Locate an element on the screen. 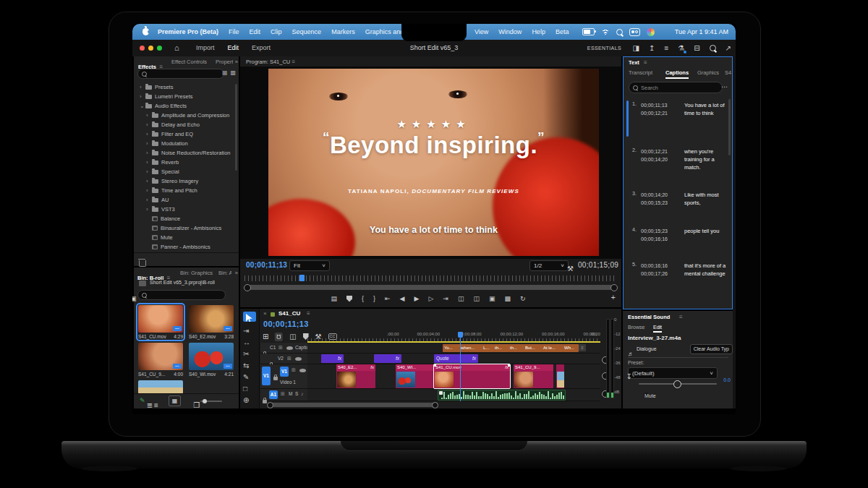  wifi-icon is located at coordinates (605, 32).